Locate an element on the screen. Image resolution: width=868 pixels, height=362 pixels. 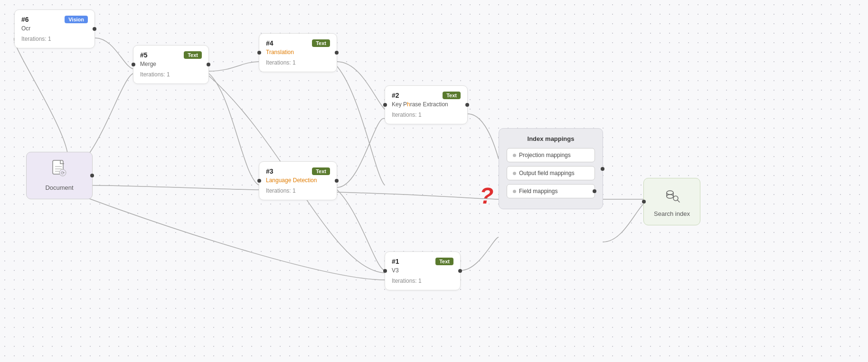
node-4-iterations: Iterations: 1 is located at coordinates (298, 63).